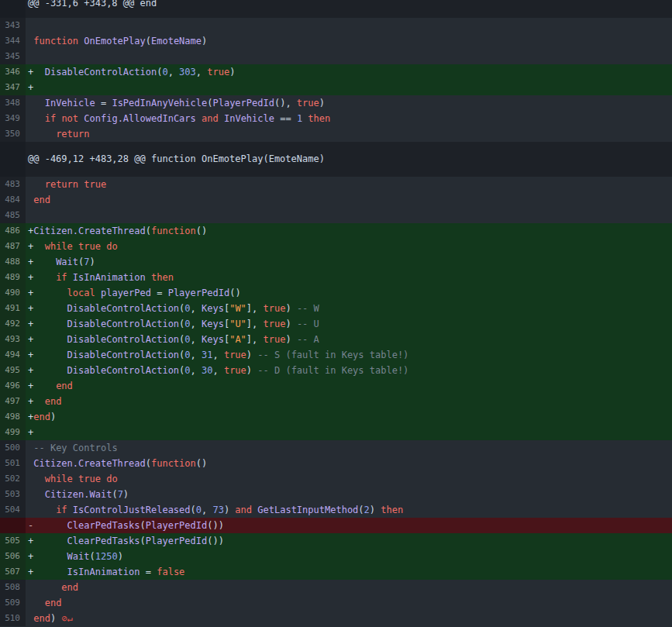 This screenshot has width=672, height=627. I want to click on line-number: 491, so click(12, 308).